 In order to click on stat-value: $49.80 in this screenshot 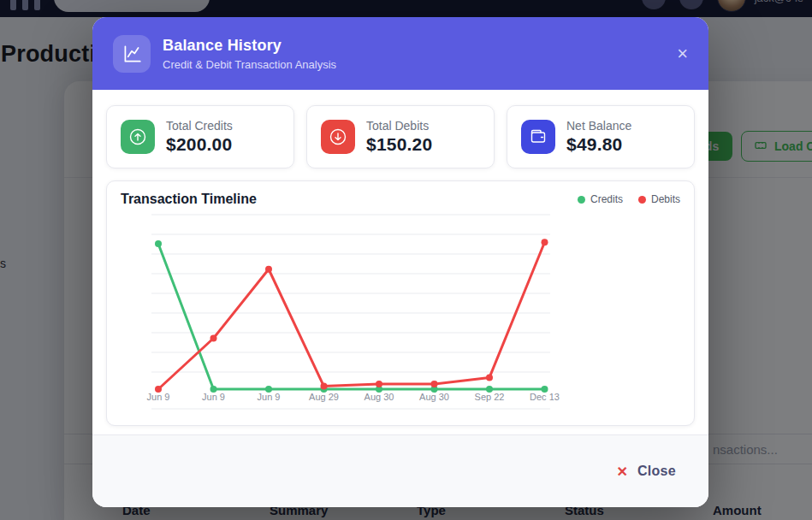, I will do `click(599, 145)`.